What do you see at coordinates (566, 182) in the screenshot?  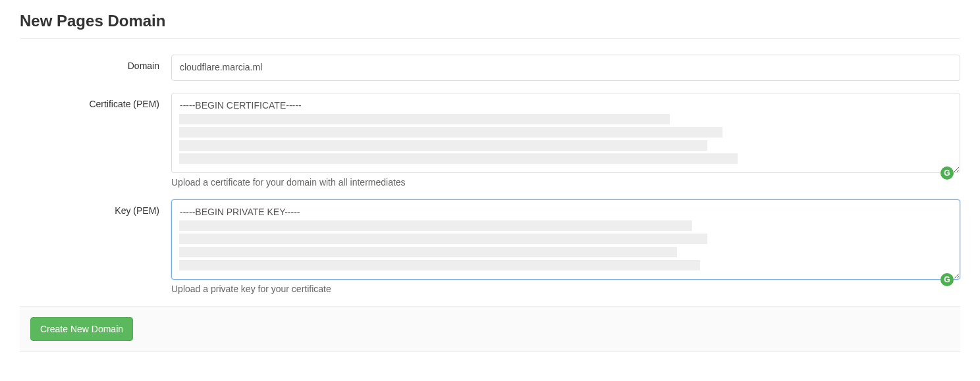 I see `certificate-help: Upload a certificate for your domain wit…` at bounding box center [566, 182].